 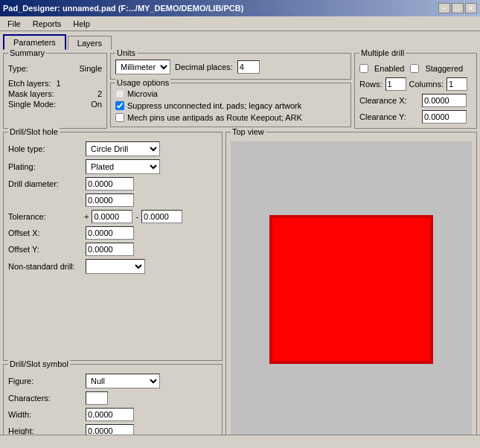 What do you see at coordinates (48, 24) in the screenshot?
I see `menu-reports: Reports` at bounding box center [48, 24].